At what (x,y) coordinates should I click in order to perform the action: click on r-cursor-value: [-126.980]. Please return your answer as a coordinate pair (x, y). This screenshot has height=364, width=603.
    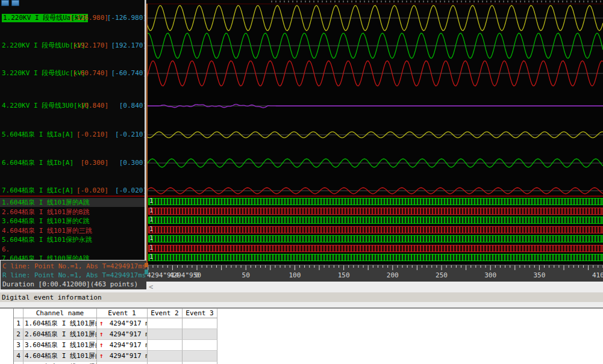
    Looking at the image, I should click on (126, 18).